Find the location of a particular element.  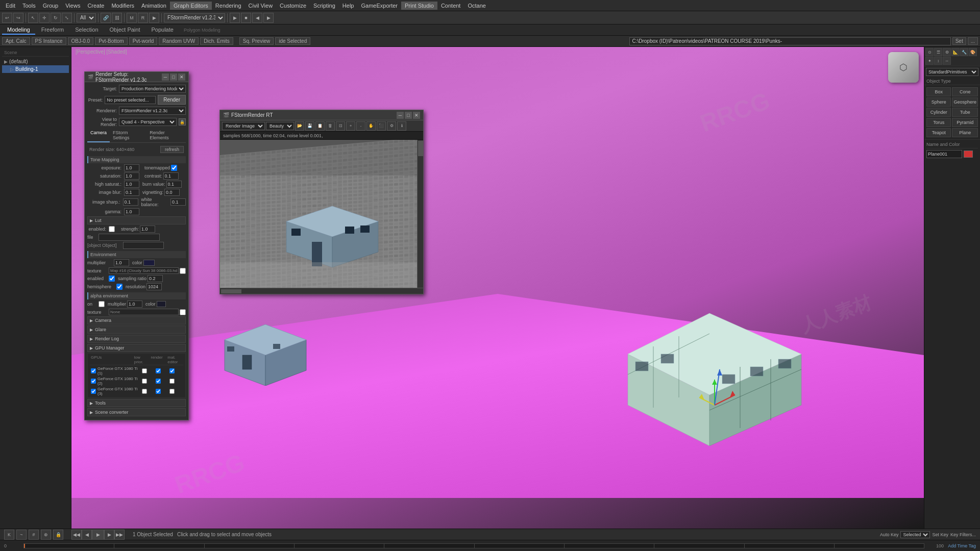

mode-tab-selection: Selection is located at coordinates (87, 30).